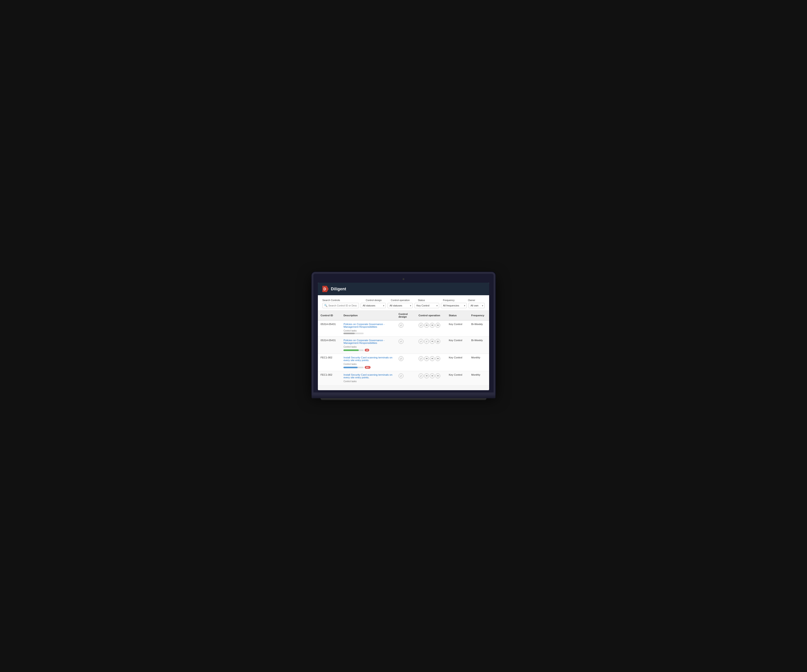 The height and width of the screenshot is (672, 807). Describe the element at coordinates (404, 336) in the screenshot. I see `screen: D Diligent Search Controls Control desig…` at that location.